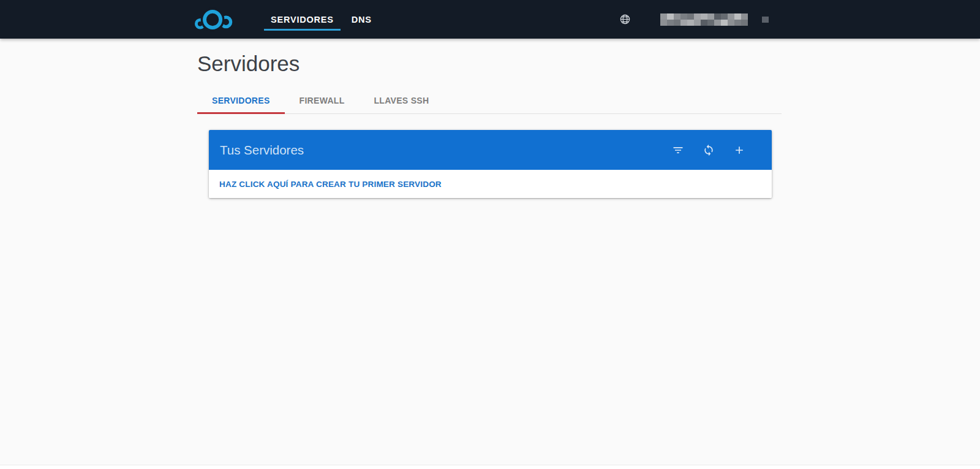 This screenshot has height=469, width=980. What do you see at coordinates (490, 467) in the screenshot?
I see `footer-strip` at bounding box center [490, 467].